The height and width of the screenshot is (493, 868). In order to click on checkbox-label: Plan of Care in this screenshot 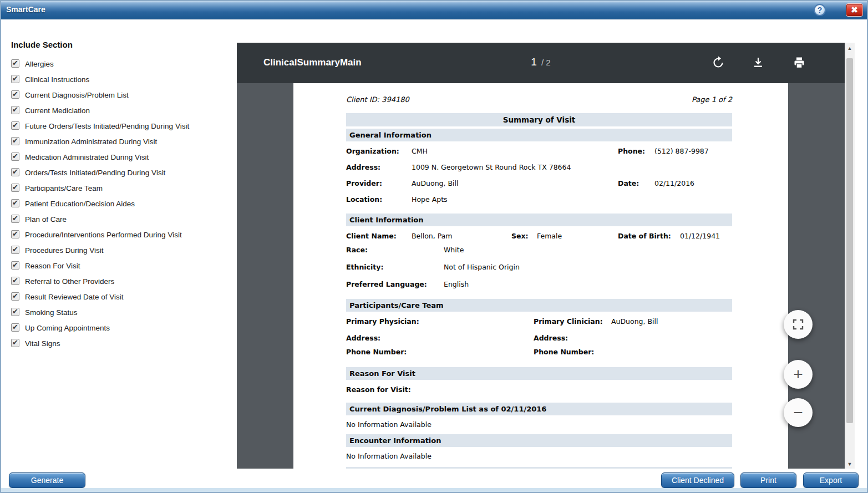, I will do `click(45, 220)`.